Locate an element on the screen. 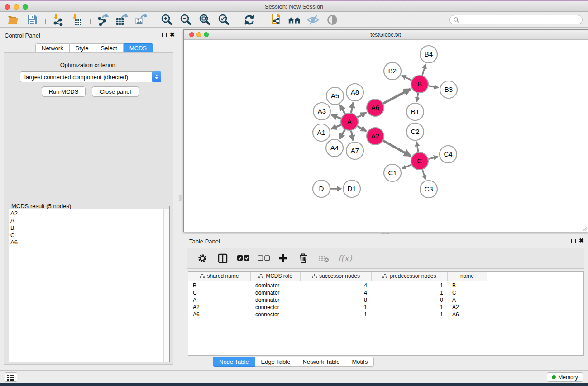 The width and height of the screenshot is (588, 386). task-history-button is located at coordinates (11, 377).